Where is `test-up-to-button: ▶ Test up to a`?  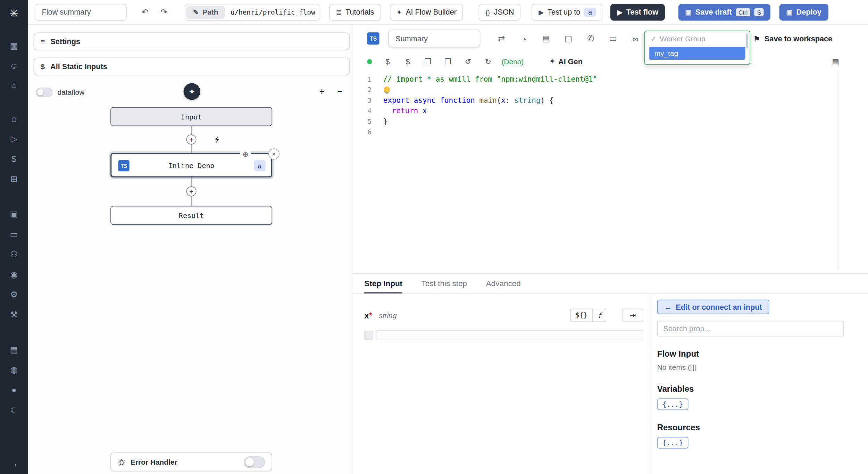 test-up-to-button: ▶ Test up to a is located at coordinates (567, 12).